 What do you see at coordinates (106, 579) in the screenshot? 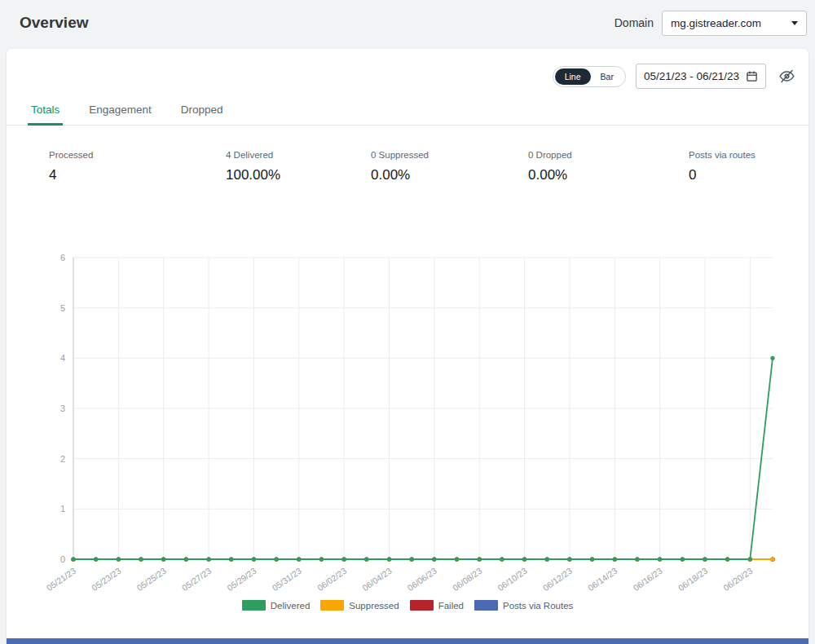
I see `svg-text: 05/23/23` at bounding box center [106, 579].